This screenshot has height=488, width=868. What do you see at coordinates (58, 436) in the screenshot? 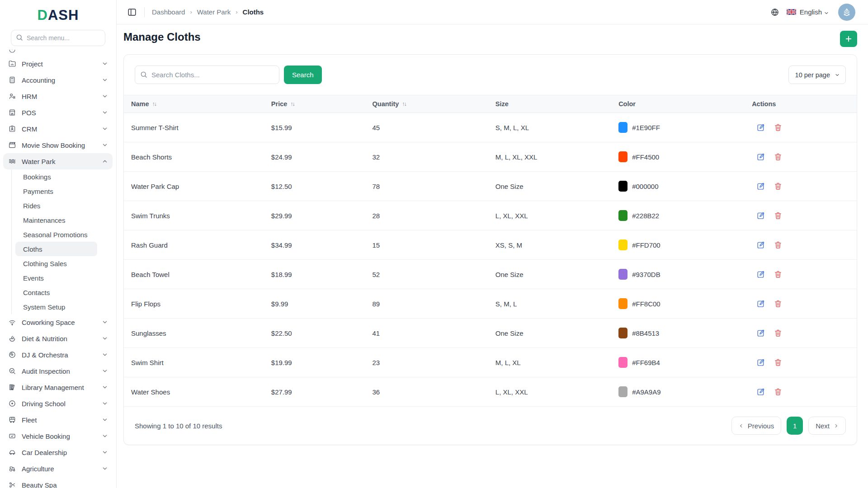
I see `sidebar-item-vehicle-booking: Vehicle Booking` at bounding box center [58, 436].